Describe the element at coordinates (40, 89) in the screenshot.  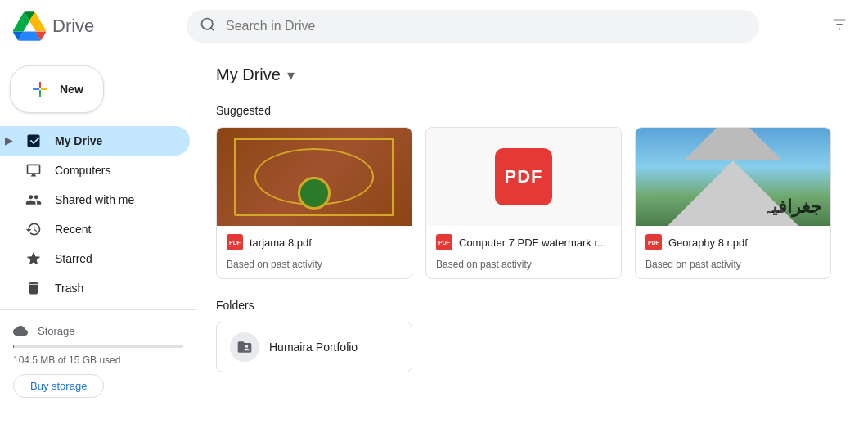
I see `plus-icon` at that location.